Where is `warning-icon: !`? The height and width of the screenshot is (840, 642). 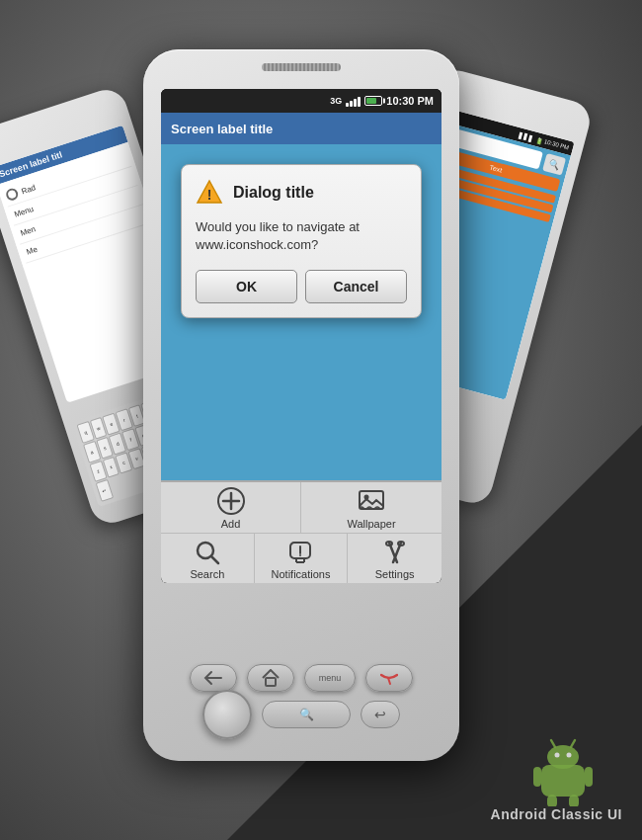
warning-icon: ! is located at coordinates (209, 193).